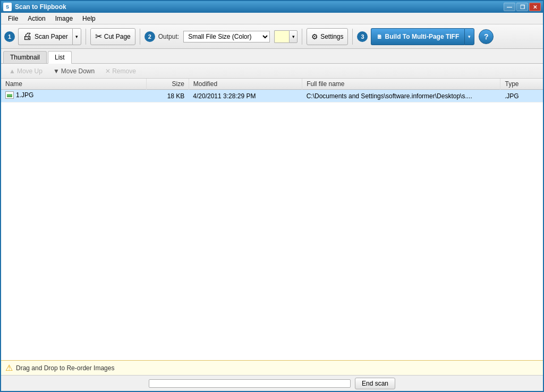 This screenshot has width=544, height=392. Describe the element at coordinates (522, 7) in the screenshot. I see `restore-button: ❐` at that location.